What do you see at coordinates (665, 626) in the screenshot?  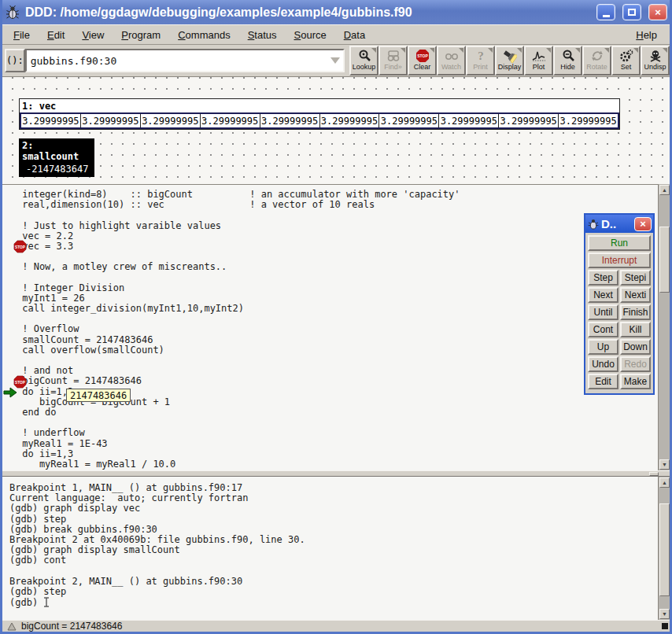 I see `resize-grip` at bounding box center [665, 626].